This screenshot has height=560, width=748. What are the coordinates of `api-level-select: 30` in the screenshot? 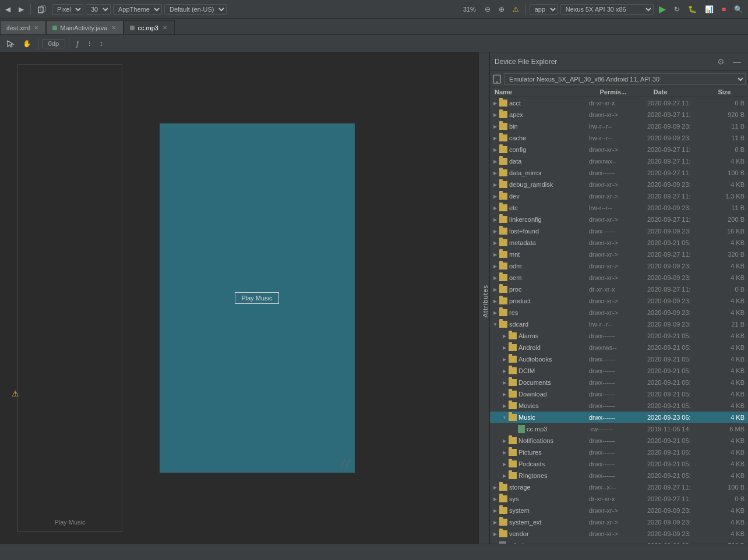 It's located at (98, 9).